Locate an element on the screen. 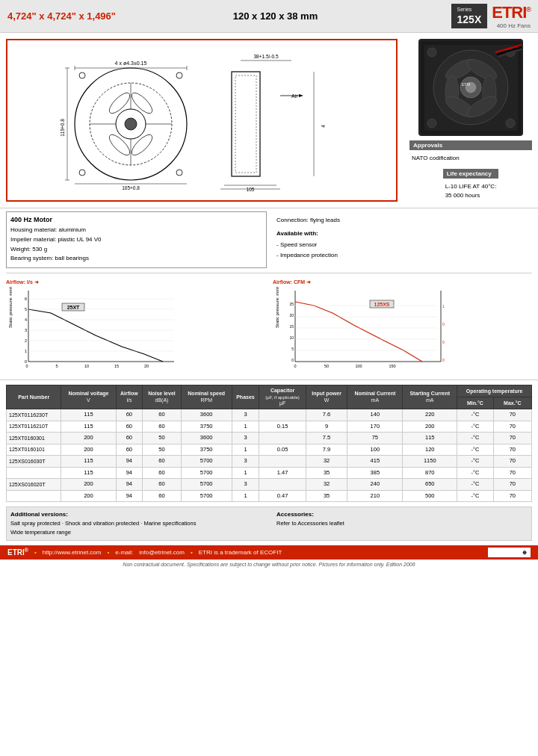  life-expectancy-content: L-10 LIFE AT 40°C:35 000 hours is located at coordinates (471, 191).